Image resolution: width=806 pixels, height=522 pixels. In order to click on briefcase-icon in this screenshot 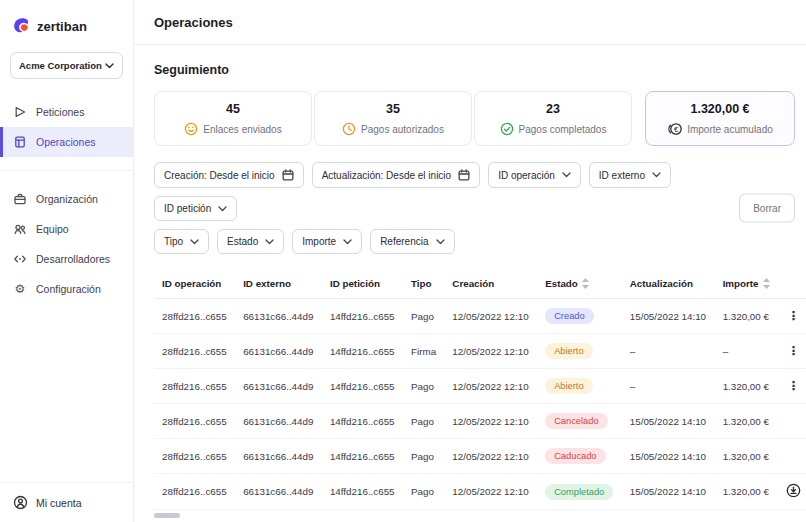, I will do `click(20, 199)`.